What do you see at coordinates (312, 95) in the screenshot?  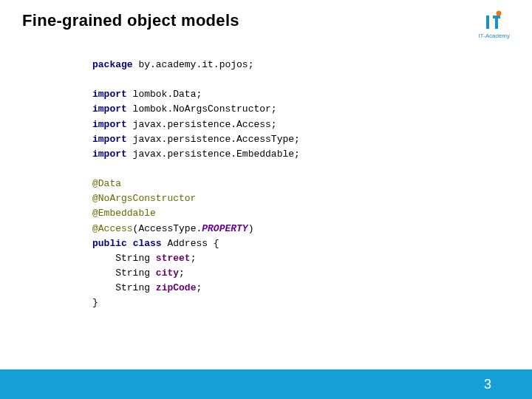 I see `code-line: import lombok.Data;` at bounding box center [312, 95].